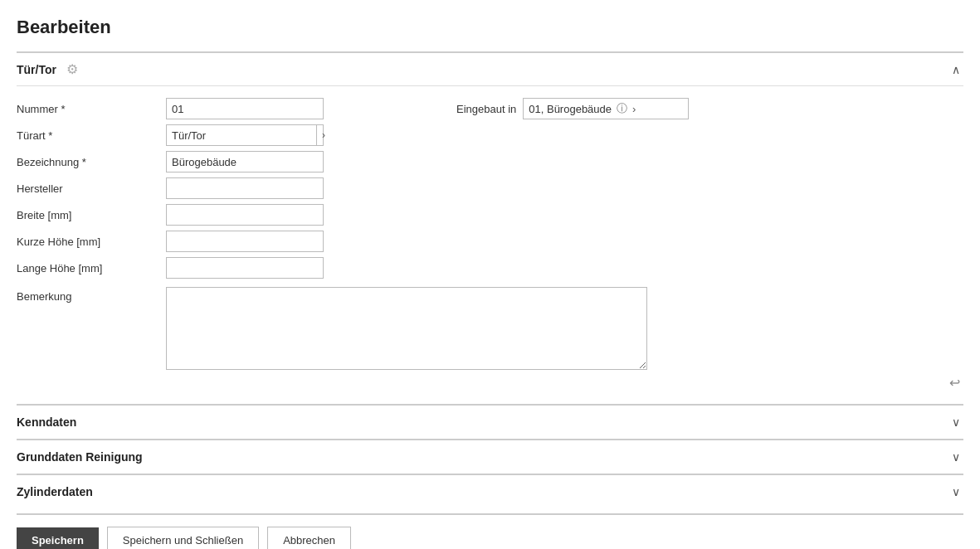  What do you see at coordinates (634, 109) in the screenshot?
I see `nav-arrow-icon: ›` at bounding box center [634, 109].